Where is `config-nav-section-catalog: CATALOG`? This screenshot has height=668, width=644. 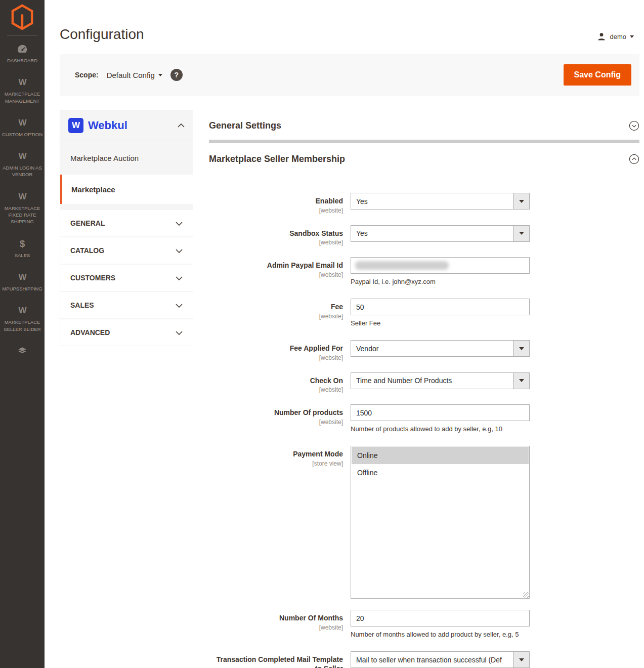 config-nav-section-catalog: CATALOG is located at coordinates (126, 251).